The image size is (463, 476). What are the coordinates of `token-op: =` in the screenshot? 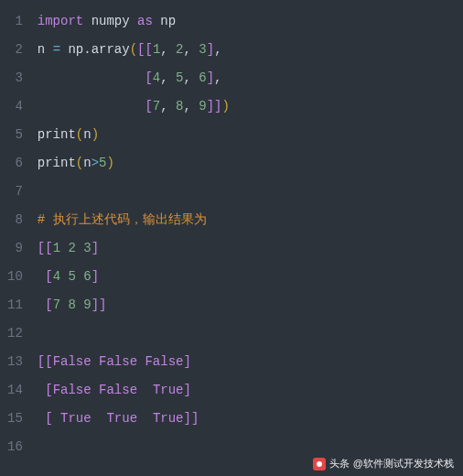 It's located at (57, 49).